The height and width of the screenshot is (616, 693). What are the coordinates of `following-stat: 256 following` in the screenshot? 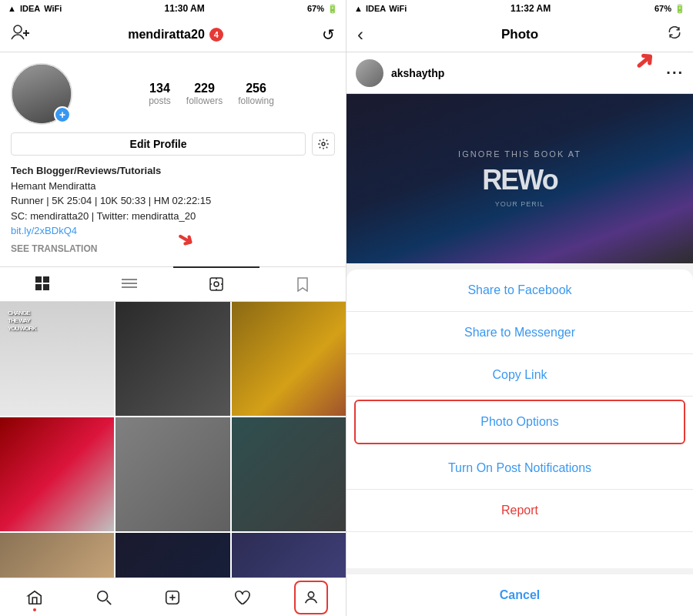 It's located at (256, 94).